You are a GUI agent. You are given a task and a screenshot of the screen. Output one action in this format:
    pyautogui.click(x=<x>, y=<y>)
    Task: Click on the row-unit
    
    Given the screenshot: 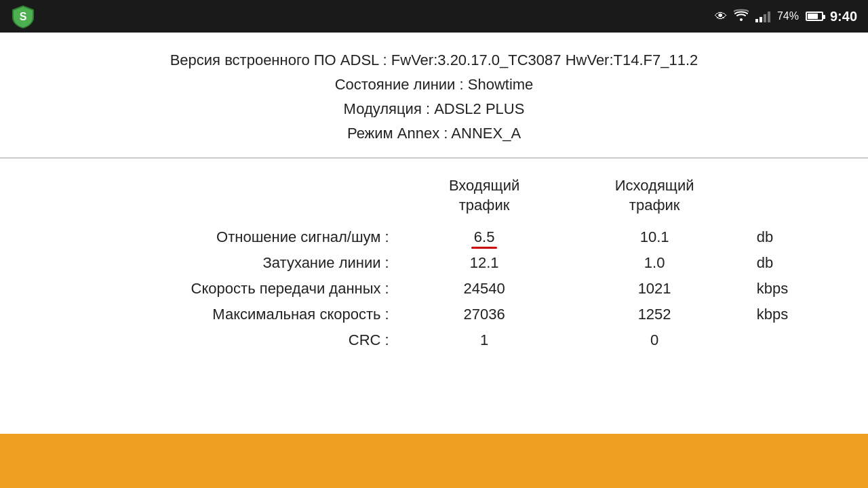 What is the action you would take?
    pyautogui.click(x=792, y=340)
    